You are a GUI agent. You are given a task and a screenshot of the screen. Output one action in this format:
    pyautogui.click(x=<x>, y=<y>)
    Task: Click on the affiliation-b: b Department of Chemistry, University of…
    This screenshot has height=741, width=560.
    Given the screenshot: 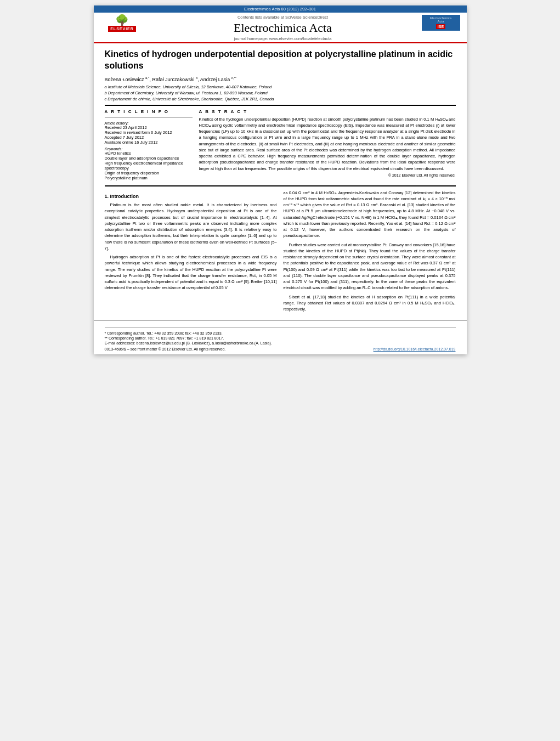 What is the action you would take?
    pyautogui.click(x=280, y=93)
    